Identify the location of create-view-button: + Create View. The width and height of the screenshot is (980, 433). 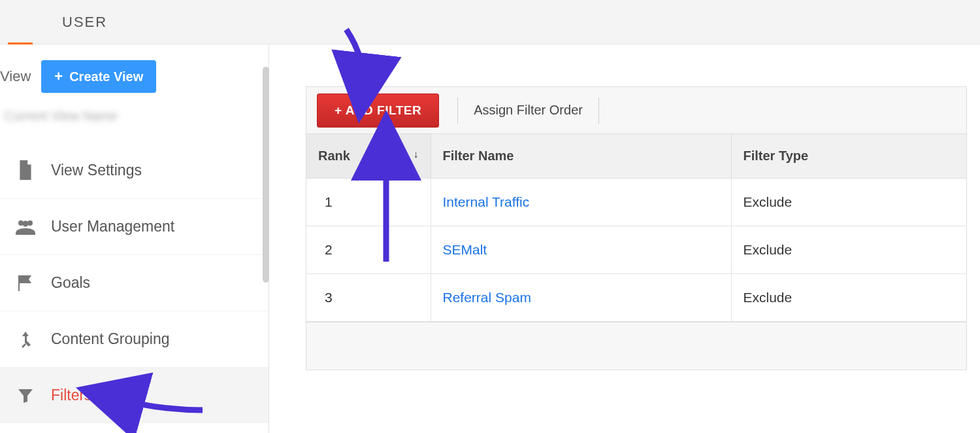
(99, 77).